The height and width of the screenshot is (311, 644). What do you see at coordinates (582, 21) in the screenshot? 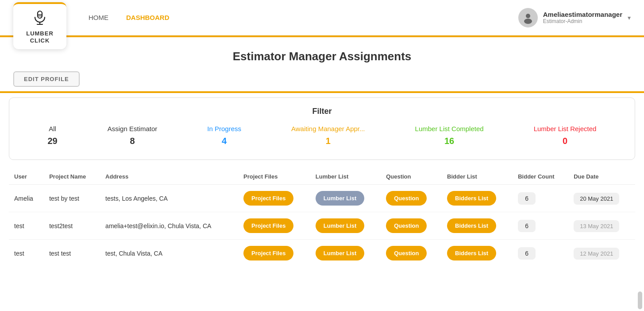
I see `user-role: Estimator-Admin` at bounding box center [582, 21].